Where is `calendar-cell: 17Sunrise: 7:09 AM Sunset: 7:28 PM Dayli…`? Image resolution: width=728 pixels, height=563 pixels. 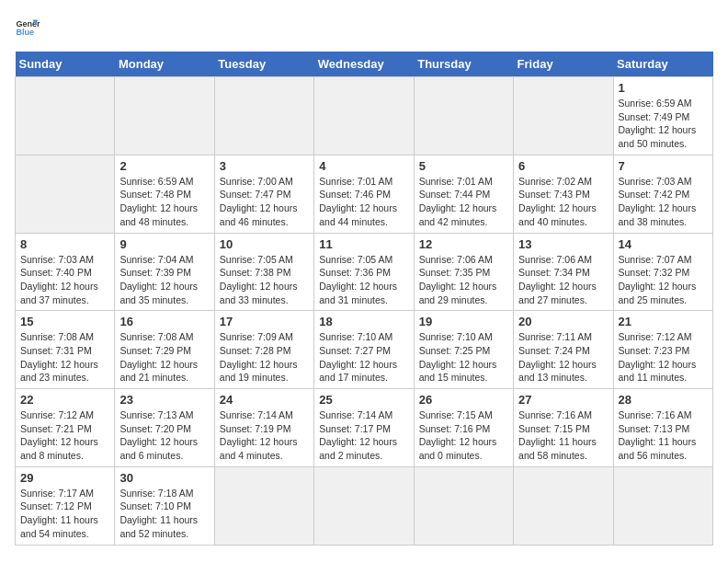 calendar-cell: 17Sunrise: 7:09 AM Sunset: 7:28 PM Dayli… is located at coordinates (264, 350).